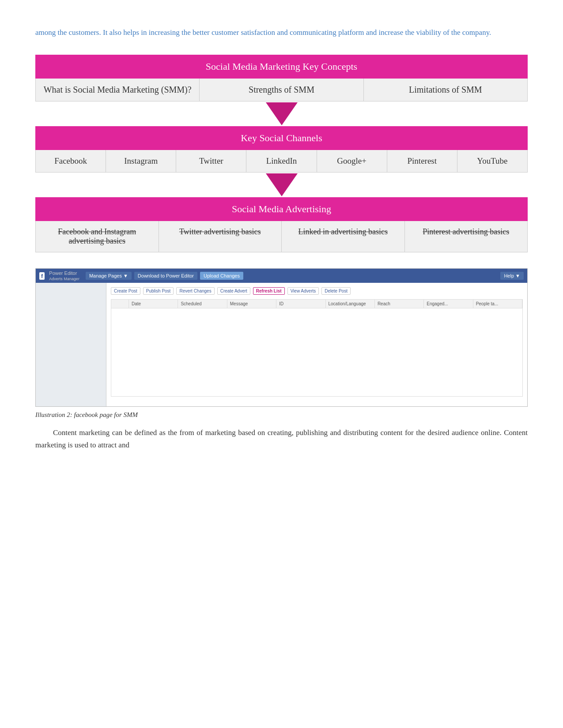 The width and height of the screenshot is (563, 728). Describe the element at coordinates (282, 149) in the screenshot. I see `social-channels-section: Key Social Channels Facebook Instagram T…` at that location.